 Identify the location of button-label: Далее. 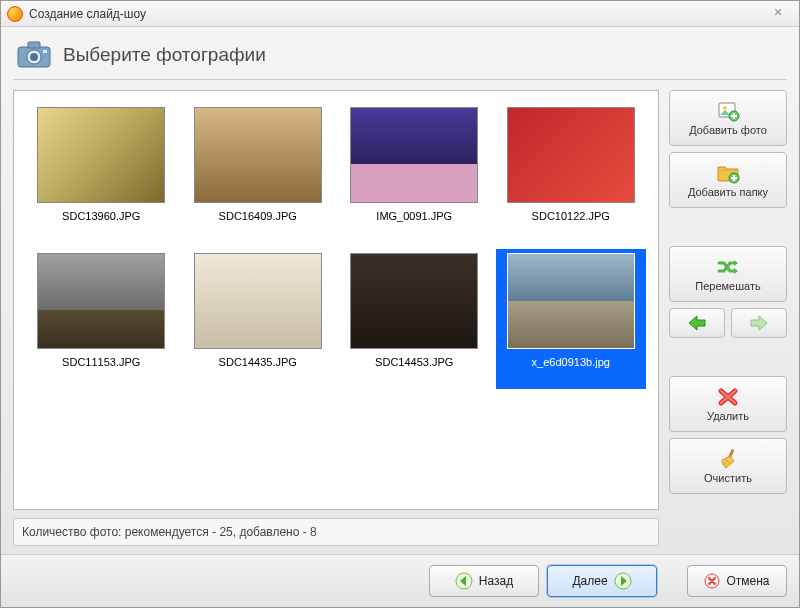
(590, 581).